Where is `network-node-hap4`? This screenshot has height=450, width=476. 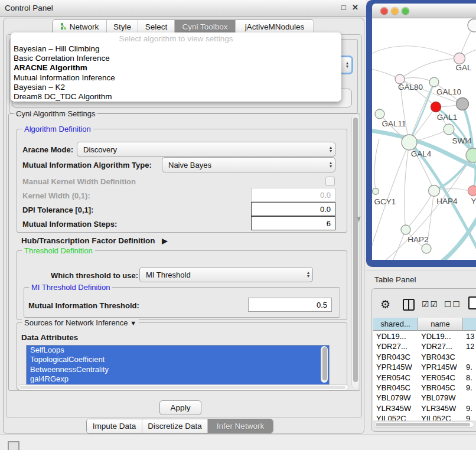
network-node-hap4 is located at coordinates (435, 191).